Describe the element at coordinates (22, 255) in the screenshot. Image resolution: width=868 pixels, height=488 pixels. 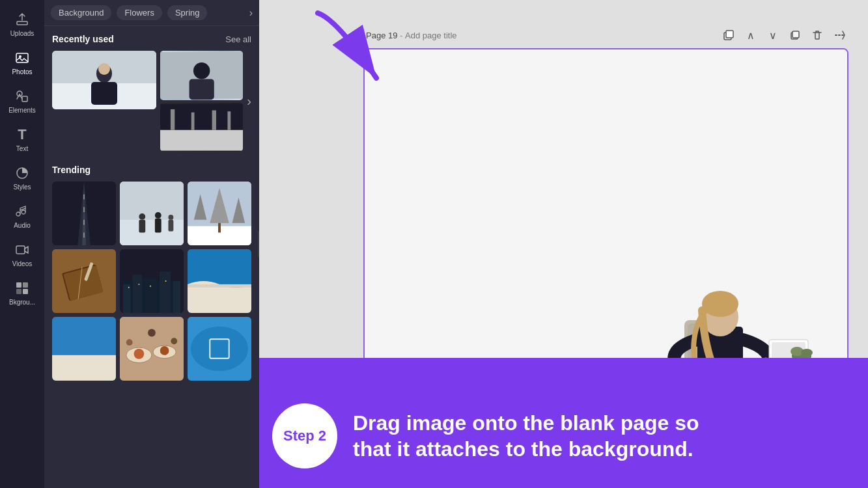
I see `sidebar-item-videos: Videos` at that location.